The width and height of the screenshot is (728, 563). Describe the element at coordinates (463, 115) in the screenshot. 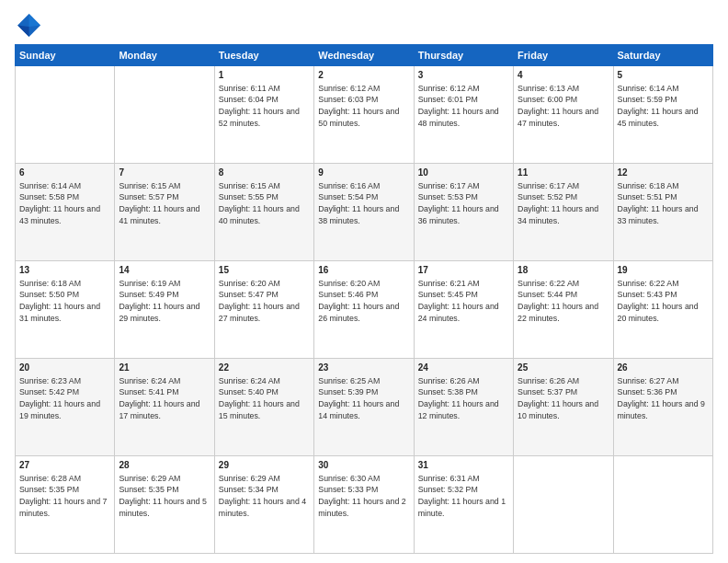

I see `calendar-cell: 3Sunrise: 6:12 AM Sunset: 6:01 PM Daylig…` at that location.